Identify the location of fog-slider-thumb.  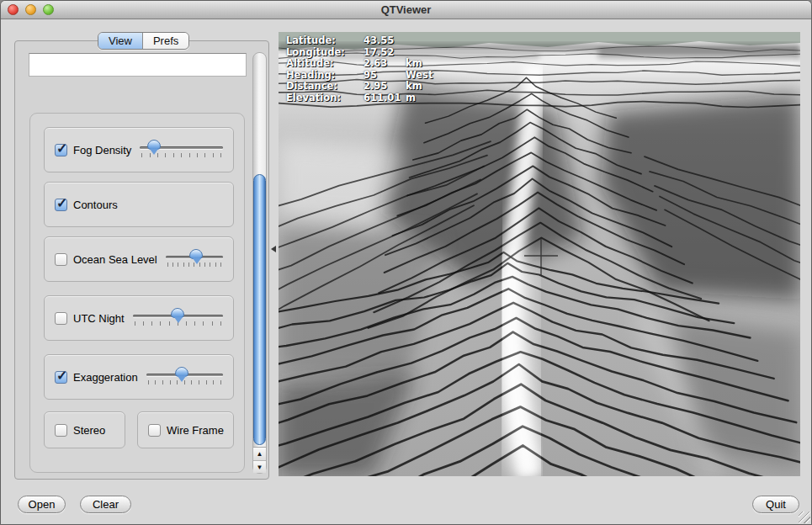
(154, 145).